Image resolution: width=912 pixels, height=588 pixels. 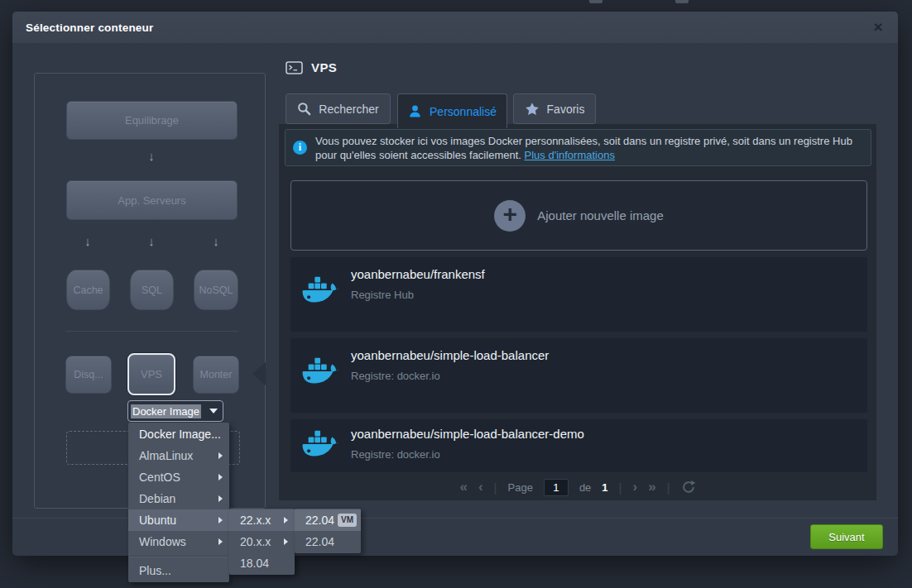 What do you see at coordinates (295, 68) in the screenshot?
I see `terminal-icon` at bounding box center [295, 68].